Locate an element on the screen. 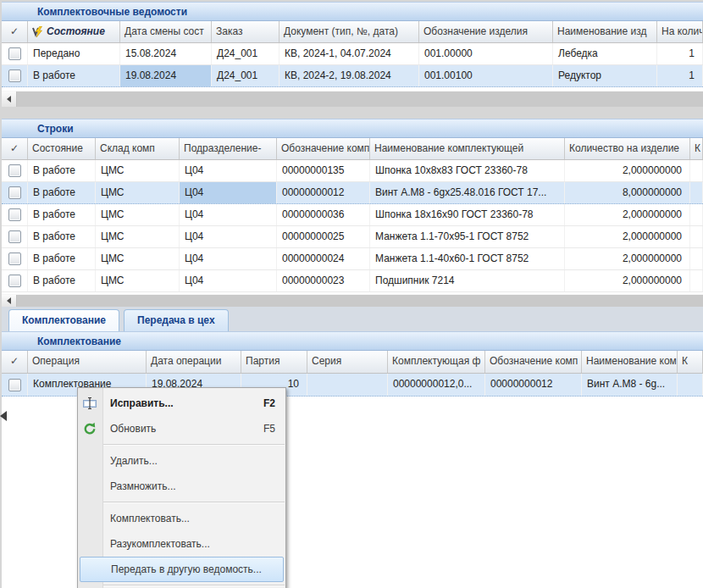  stroki-header-row: ✓ Состояние Склад комп Подразделение- Об… is located at coordinates (352, 149).